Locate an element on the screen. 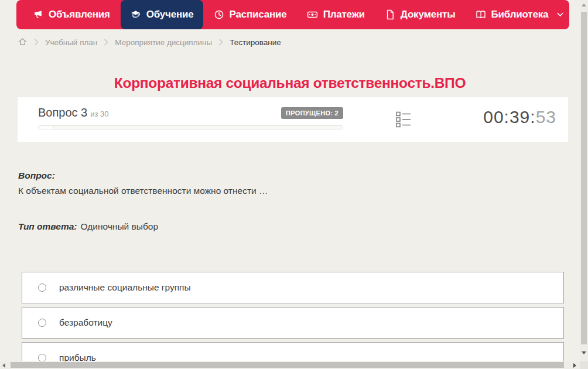 This screenshot has width=588, height=369. answer-option-label: различные социальные группы is located at coordinates (125, 288).